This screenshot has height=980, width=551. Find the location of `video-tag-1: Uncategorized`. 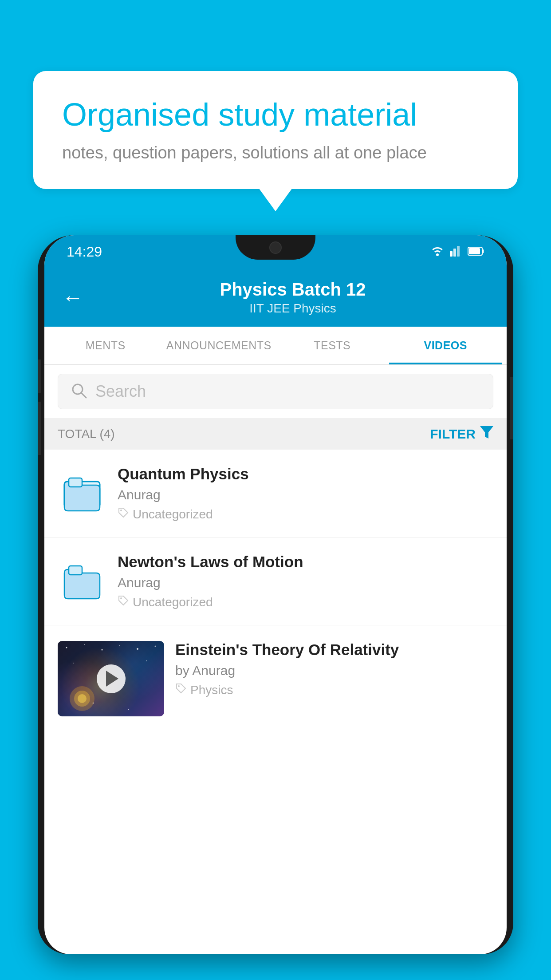

video-tag-1: Uncategorized is located at coordinates (305, 514).